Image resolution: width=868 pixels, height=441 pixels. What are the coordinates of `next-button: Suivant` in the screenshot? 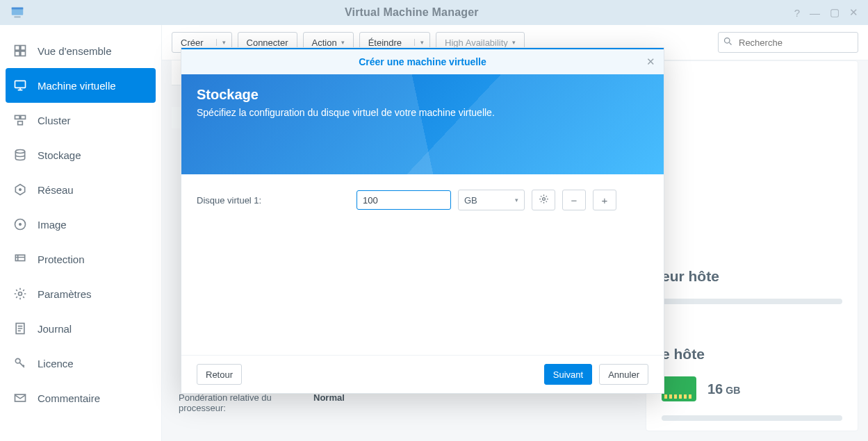 It's located at (568, 374).